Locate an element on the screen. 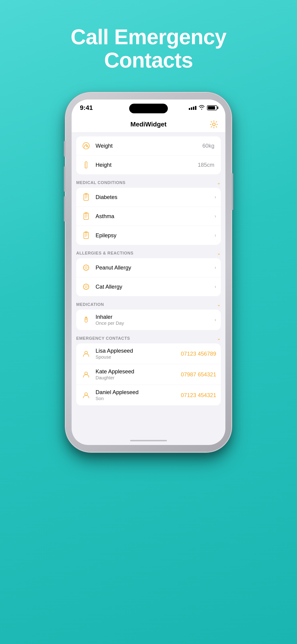 This screenshot has height=644, width=297. allergy-chevron-cat: › is located at coordinates (216, 287).